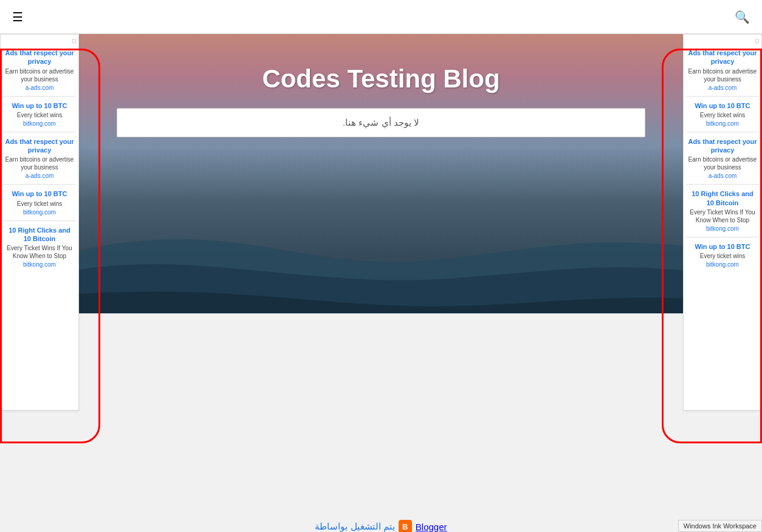 Image resolution: width=762 pixels, height=532 pixels. I want to click on blogger-icon: B, so click(405, 526).